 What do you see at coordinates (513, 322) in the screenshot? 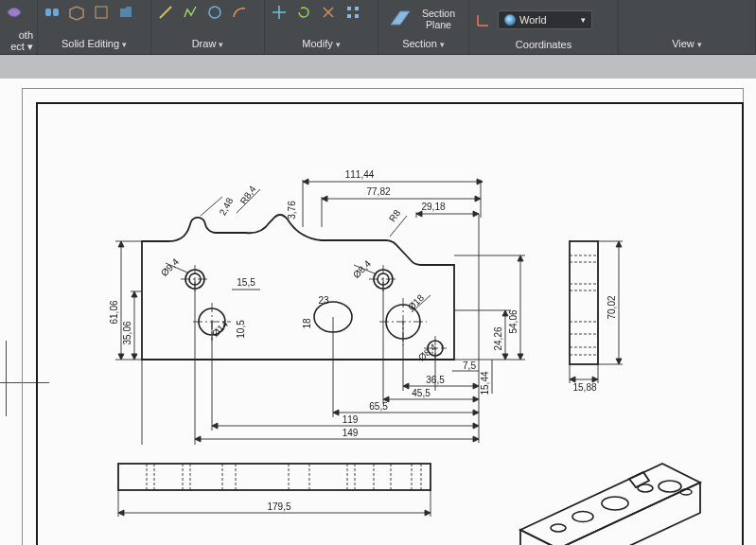
I see `dim-54-06: 54,06` at bounding box center [513, 322].